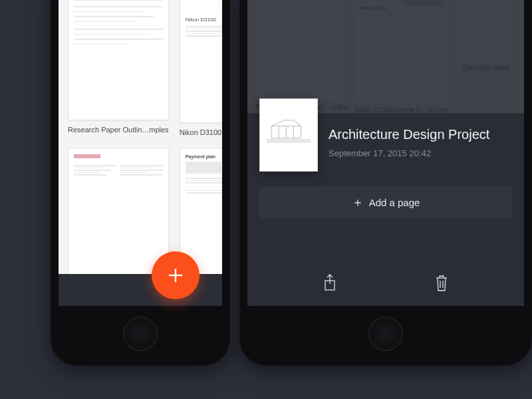  I want to click on document-label: Nikon D3100 review fo…er.com, so click(201, 132).